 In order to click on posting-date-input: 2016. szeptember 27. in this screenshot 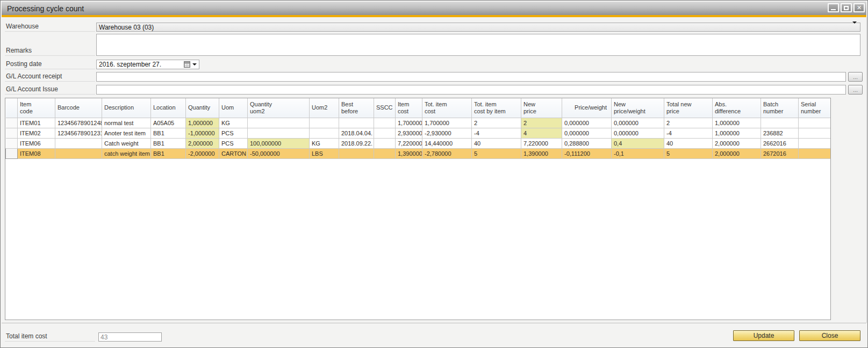, I will do `click(148, 64)`.